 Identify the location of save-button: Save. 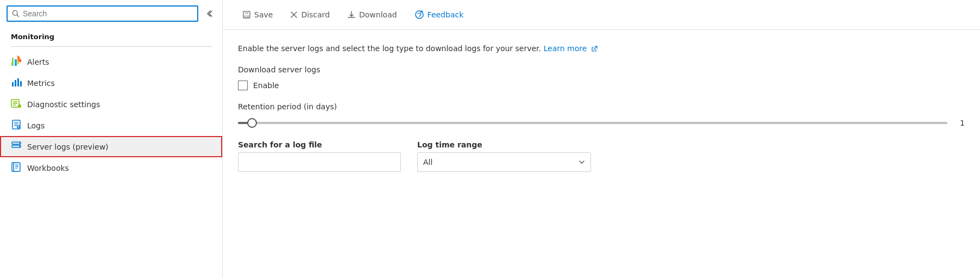
(257, 15).